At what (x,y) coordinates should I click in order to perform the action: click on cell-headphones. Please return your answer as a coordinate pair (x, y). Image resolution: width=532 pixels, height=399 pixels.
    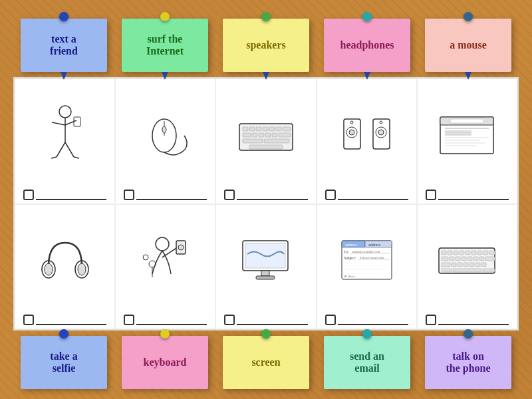
    Looking at the image, I should click on (65, 267).